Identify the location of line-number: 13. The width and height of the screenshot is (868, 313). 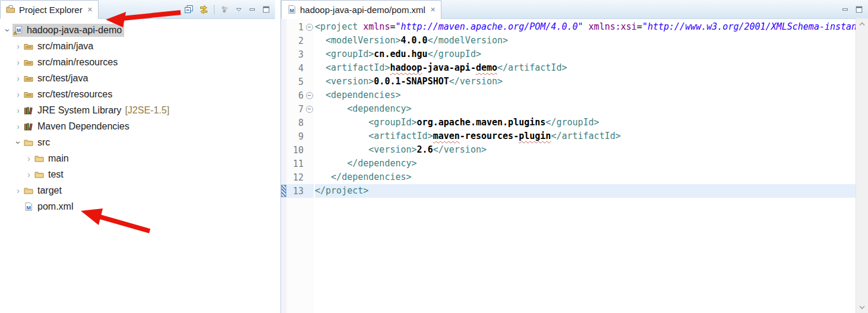
(296, 191).